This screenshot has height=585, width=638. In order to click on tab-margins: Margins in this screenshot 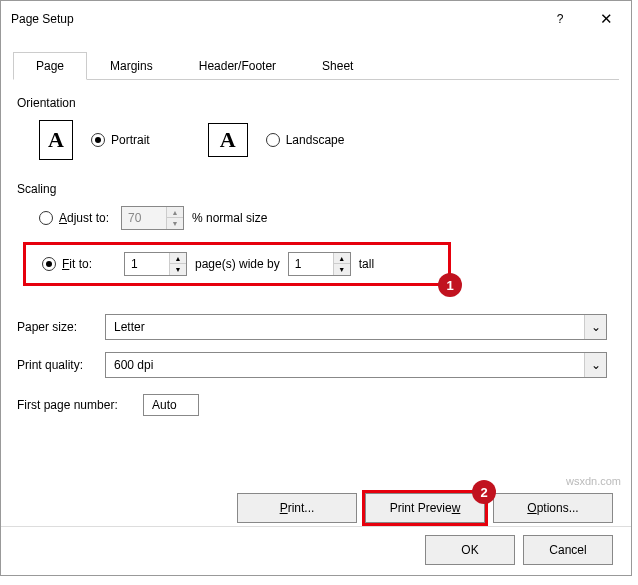, I will do `click(132, 66)`.